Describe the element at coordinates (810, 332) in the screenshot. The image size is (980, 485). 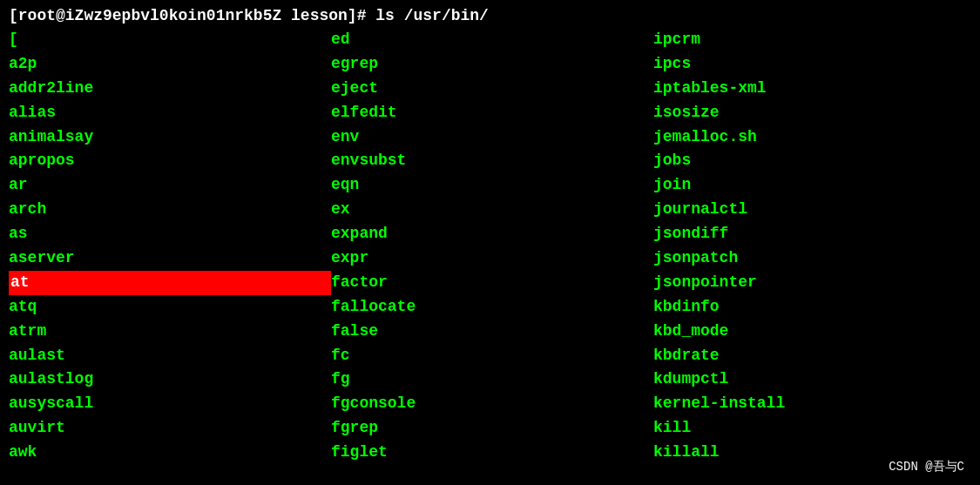
I see `list-item: kbd_mode` at that location.